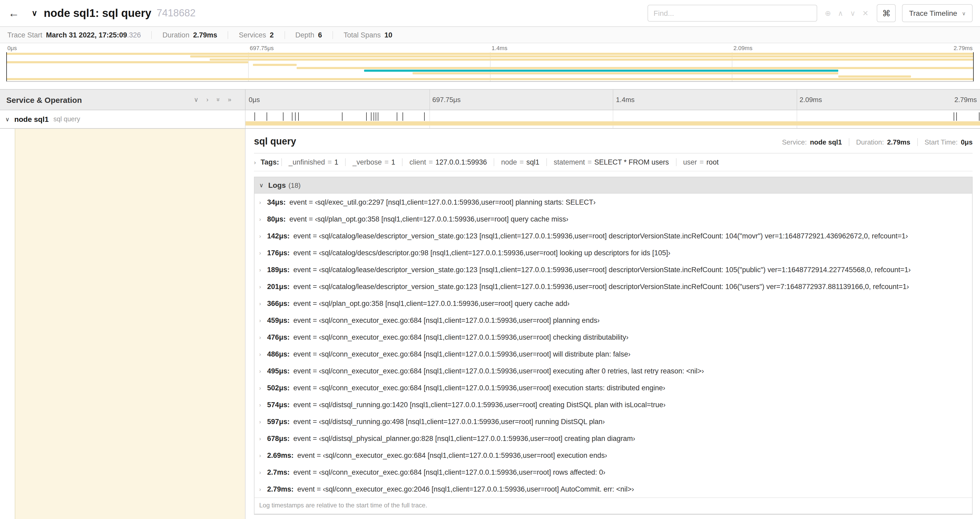 The height and width of the screenshot is (519, 980). What do you see at coordinates (613, 388) in the screenshot?
I see `log-row: › 502μs: event = ‹sql/conn_executor_exec…` at bounding box center [613, 388].